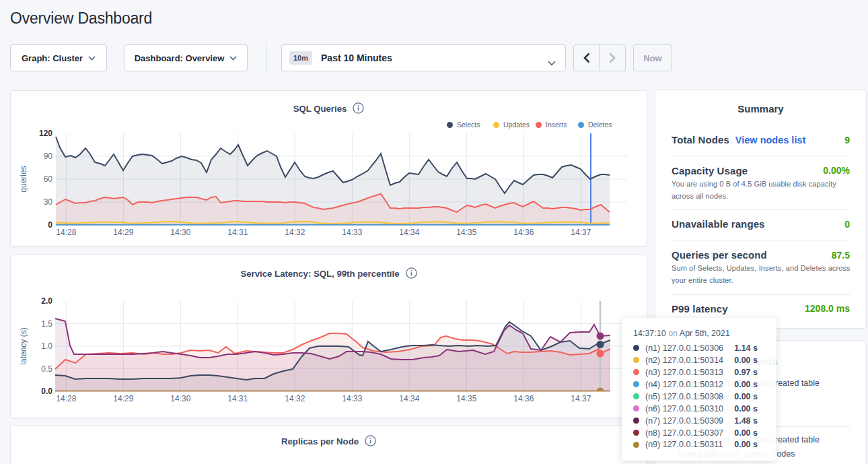  What do you see at coordinates (48, 179) in the screenshot?
I see `svg-text: 60` at bounding box center [48, 179].